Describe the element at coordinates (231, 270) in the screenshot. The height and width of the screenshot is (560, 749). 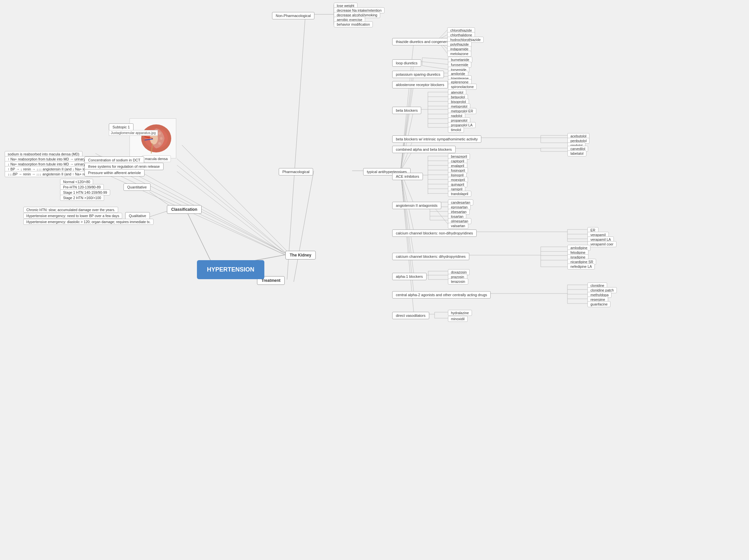
I see `central-node: HYPERTENSION` at that location.